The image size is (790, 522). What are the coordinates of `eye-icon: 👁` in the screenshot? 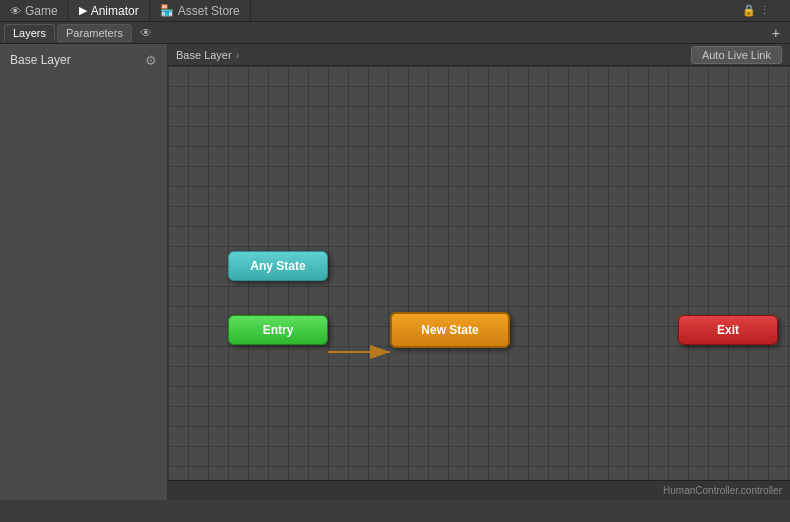 It's located at (146, 33).